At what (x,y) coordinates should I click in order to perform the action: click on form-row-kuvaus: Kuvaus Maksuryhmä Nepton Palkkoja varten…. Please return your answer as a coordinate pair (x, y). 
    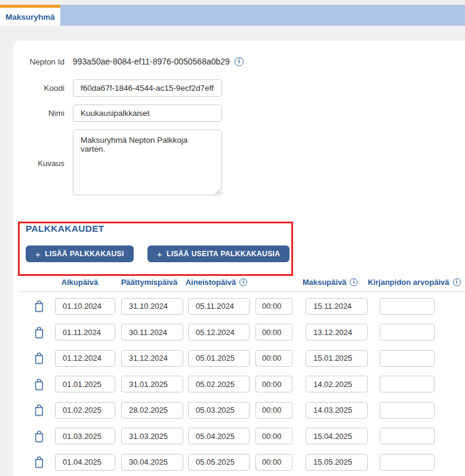
    Looking at the image, I should click on (239, 164).